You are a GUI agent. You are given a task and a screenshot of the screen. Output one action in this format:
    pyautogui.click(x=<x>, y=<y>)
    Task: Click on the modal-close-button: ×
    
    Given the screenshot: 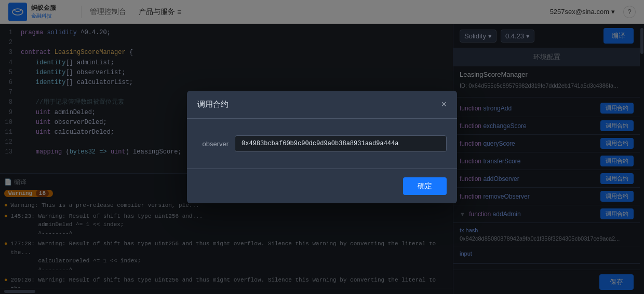 What is the action you would take?
    pyautogui.click(x=444, y=105)
    